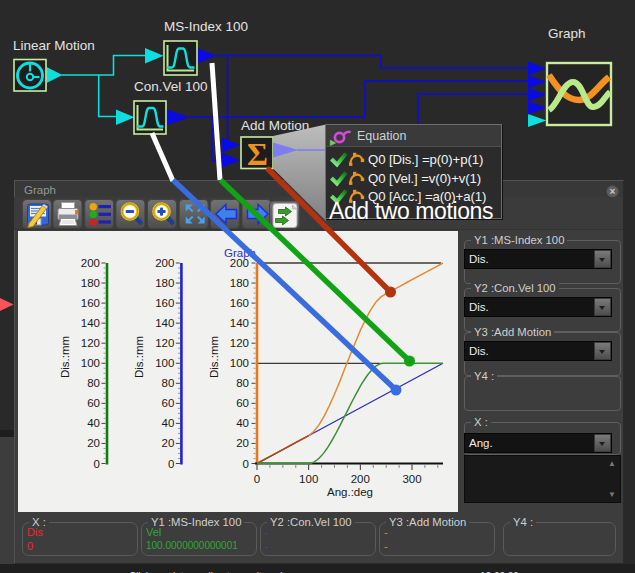  What do you see at coordinates (350, 492) in the screenshot?
I see `svg-text: Ang.:deg` at bounding box center [350, 492].